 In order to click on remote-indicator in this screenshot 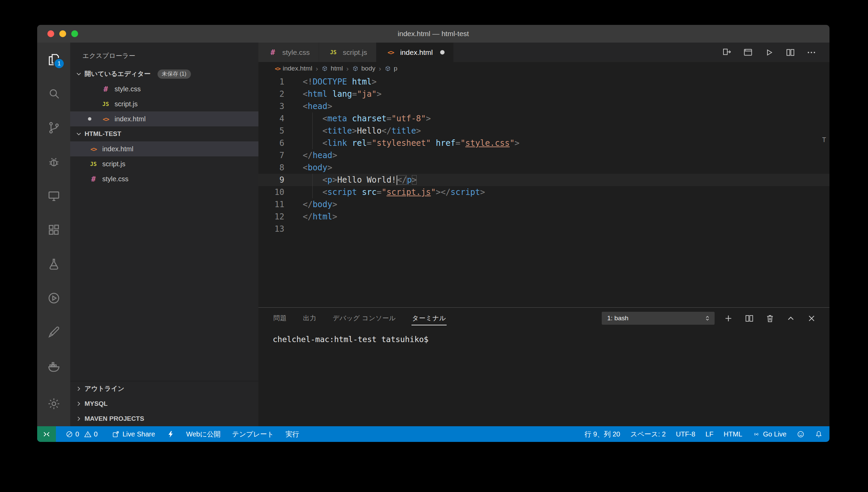, I will do `click(46, 434)`.